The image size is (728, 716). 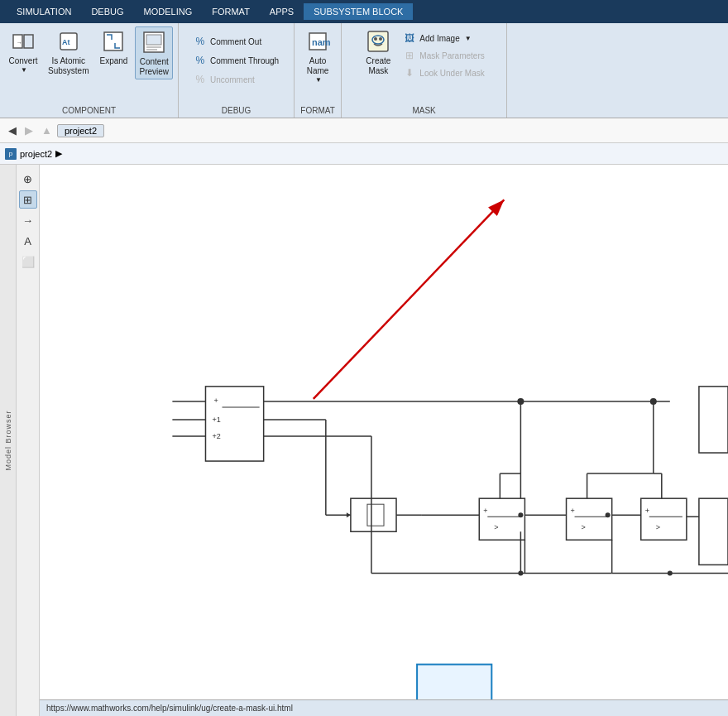 What do you see at coordinates (44, 12) in the screenshot?
I see `menu-simulation: SIMULATION` at bounding box center [44, 12].